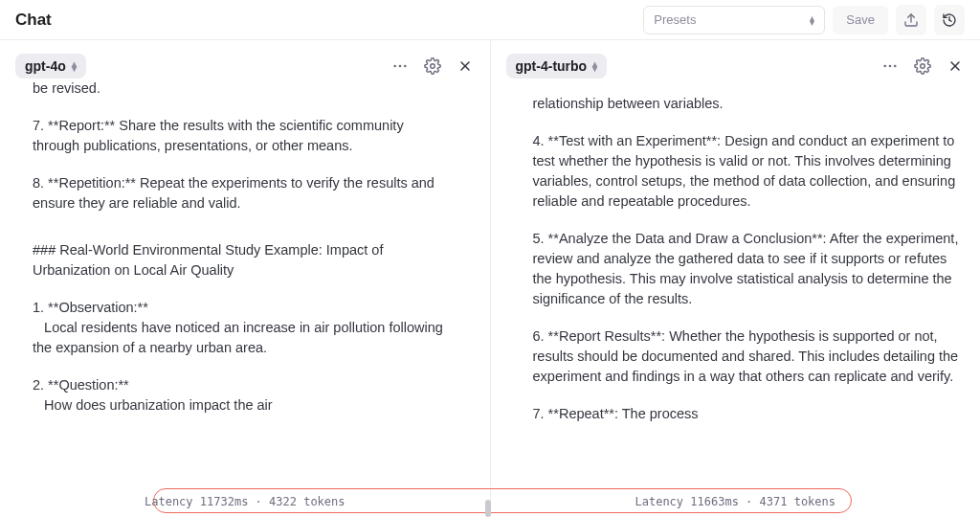 This screenshot has width=980, height=517. I want to click on model-select-left: gpt-4o ▴▾, so click(51, 66).